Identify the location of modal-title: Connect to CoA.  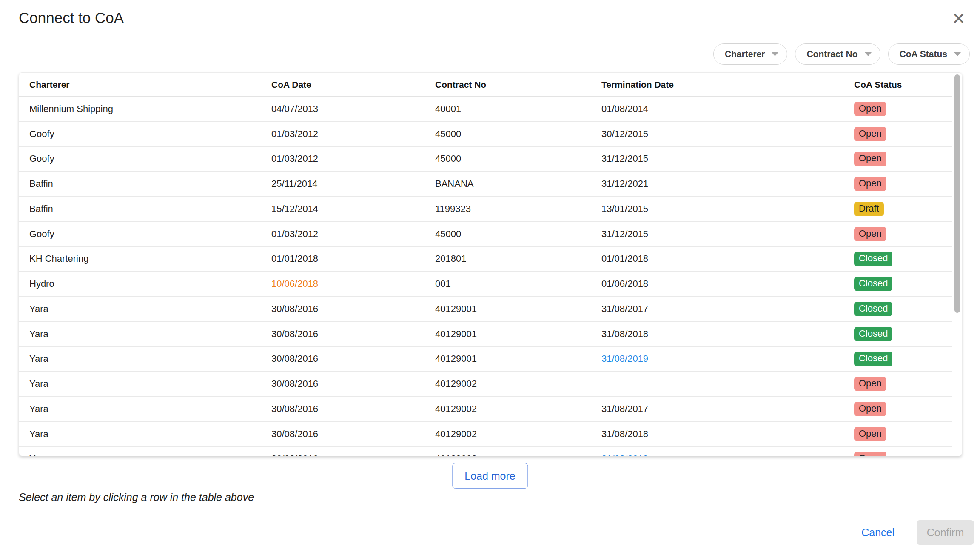
(71, 18).